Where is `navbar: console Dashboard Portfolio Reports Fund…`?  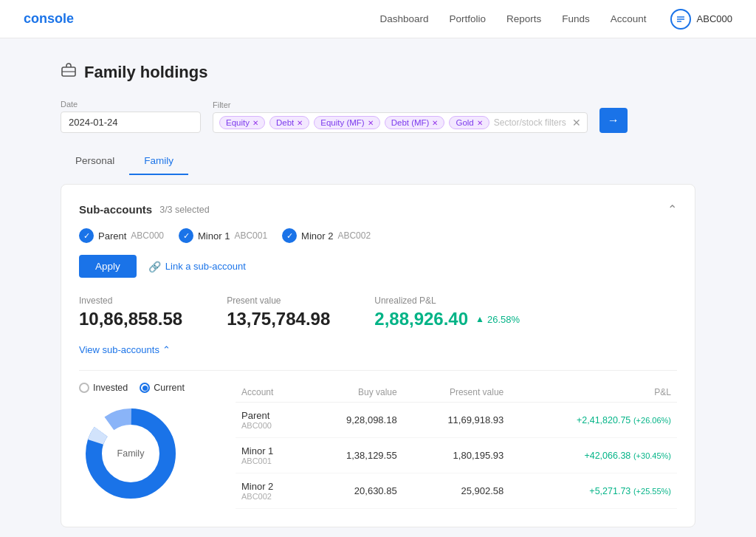 navbar: console Dashboard Portfolio Reports Fund… is located at coordinates (378, 19).